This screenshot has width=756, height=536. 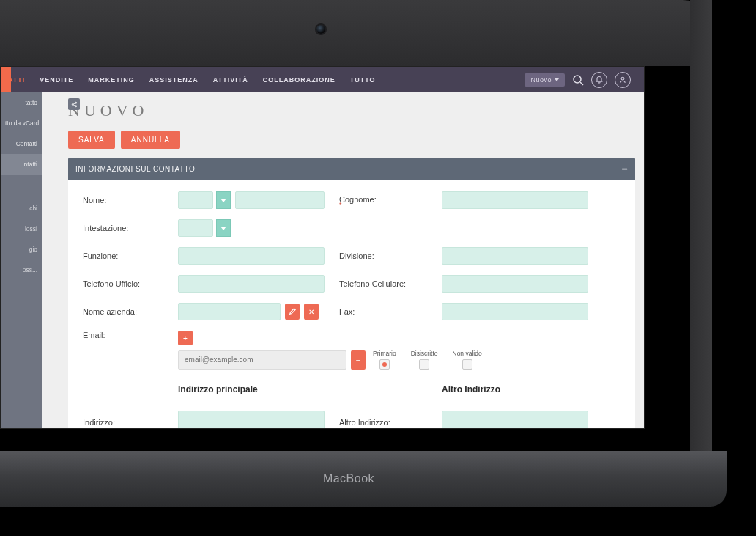 What do you see at coordinates (358, 360) in the screenshot?
I see `email-remove-icon: –` at bounding box center [358, 360].